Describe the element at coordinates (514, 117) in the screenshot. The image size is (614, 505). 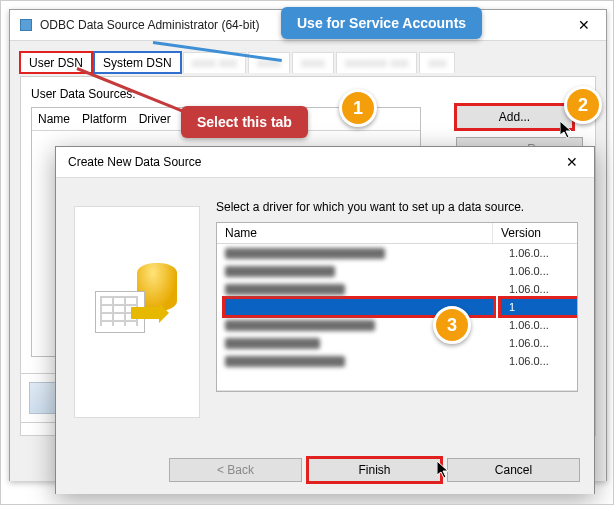
I see `add-button: Add...` at that location.